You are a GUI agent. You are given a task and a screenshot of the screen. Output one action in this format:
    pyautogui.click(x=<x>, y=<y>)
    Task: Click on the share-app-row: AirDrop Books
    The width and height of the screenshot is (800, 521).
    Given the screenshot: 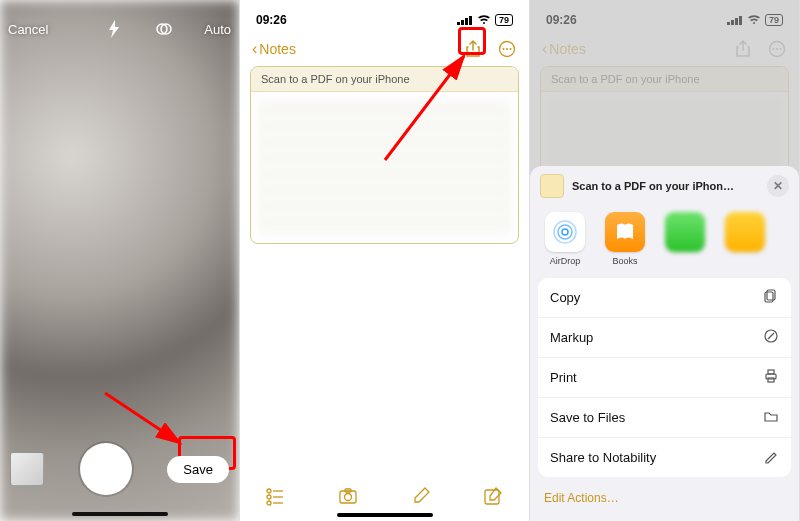 What is the action you would take?
    pyautogui.click(x=664, y=242)
    